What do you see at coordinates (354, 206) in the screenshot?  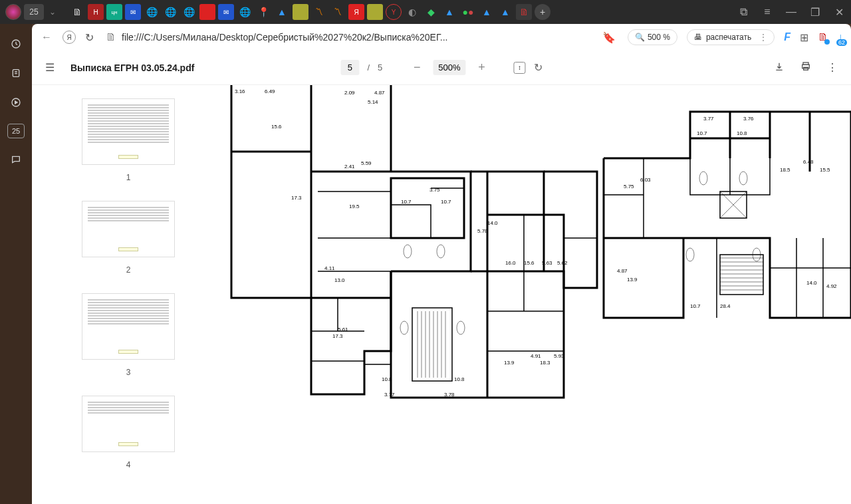 I see `svg-text: 19.5` at bounding box center [354, 206].